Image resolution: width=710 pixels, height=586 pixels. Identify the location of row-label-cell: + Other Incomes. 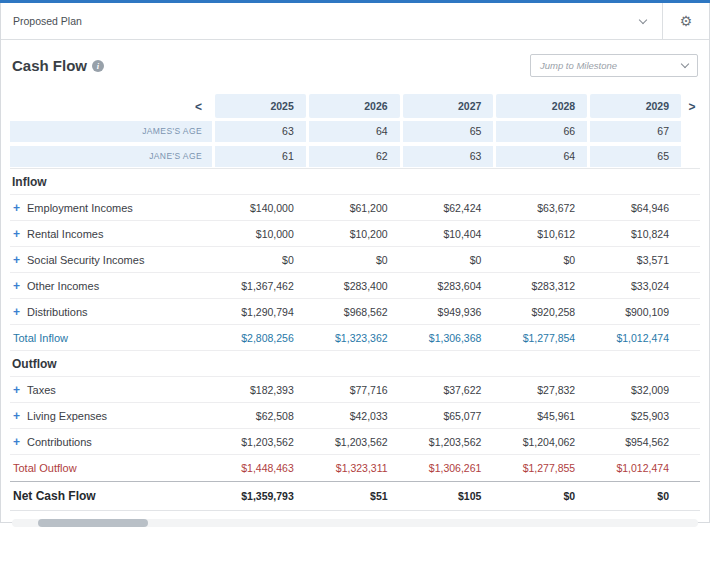
(111, 286).